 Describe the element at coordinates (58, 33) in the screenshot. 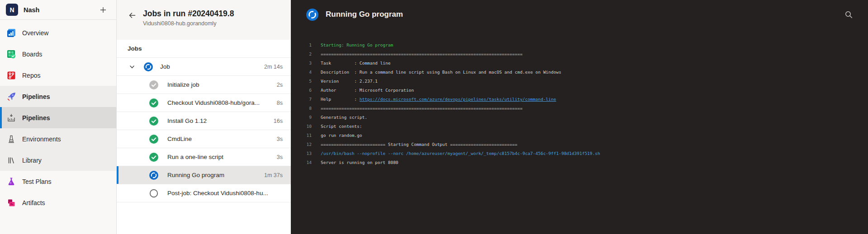

I see `sidebar-item-overview: Overview` at that location.